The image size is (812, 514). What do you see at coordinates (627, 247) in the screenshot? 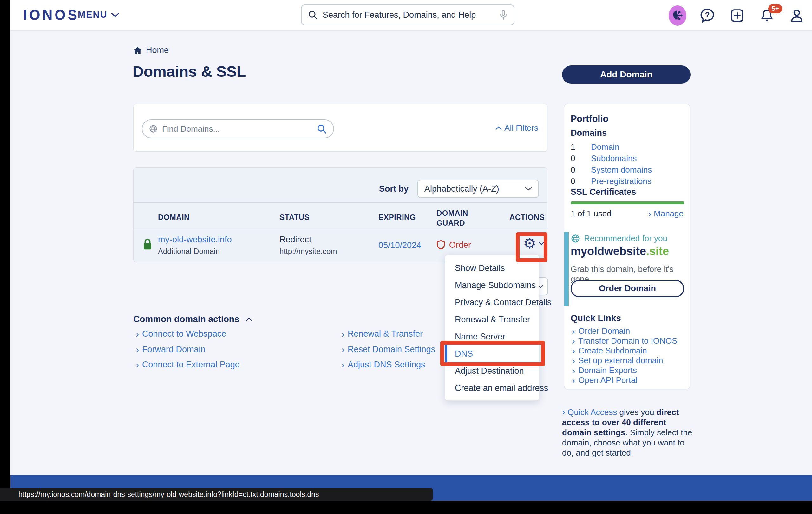
I see `portfolio-panel: Portfolio Domains 1 Domain 0 Subdomains …` at bounding box center [627, 247].